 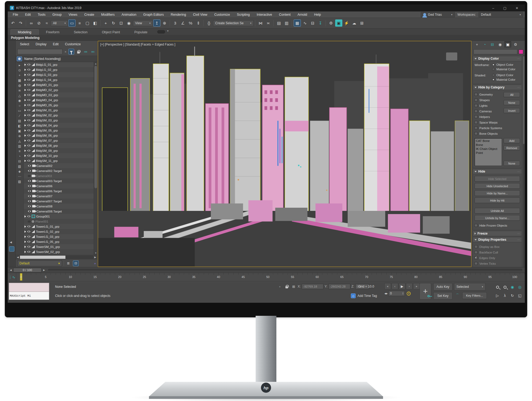 I want to click on scene-object-row: BldgLG_01_grp, so click(x=59, y=64).